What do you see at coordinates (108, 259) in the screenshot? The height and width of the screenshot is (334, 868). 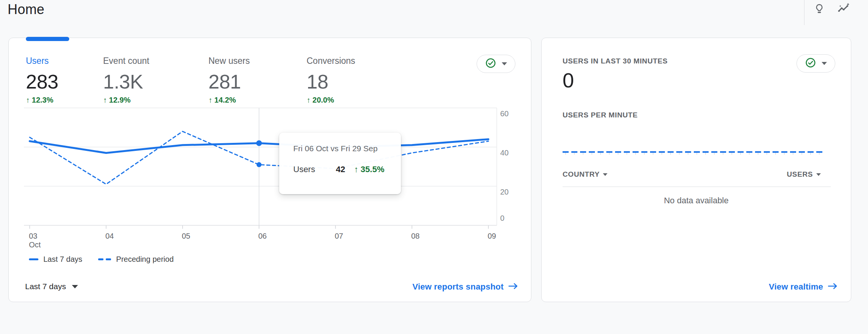 I see `legend-dashed-line-icon` at bounding box center [108, 259].